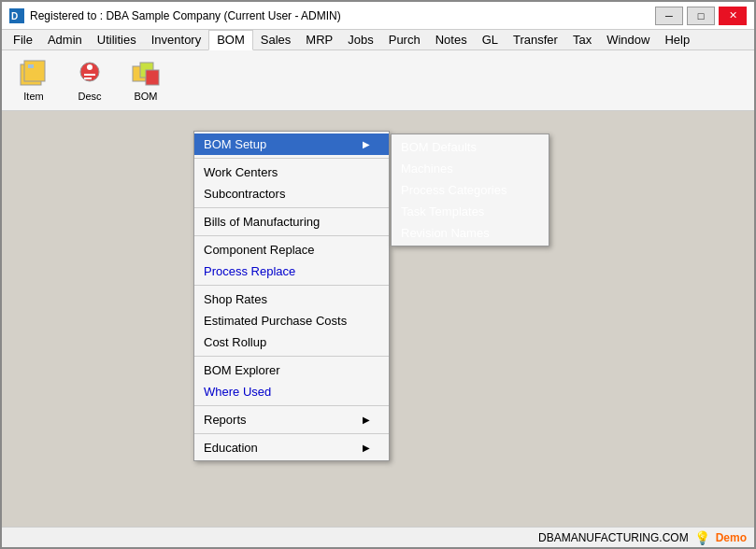 This screenshot has height=549, width=756. What do you see at coordinates (582, 40) in the screenshot?
I see `menu-tax: Tax` at bounding box center [582, 40].